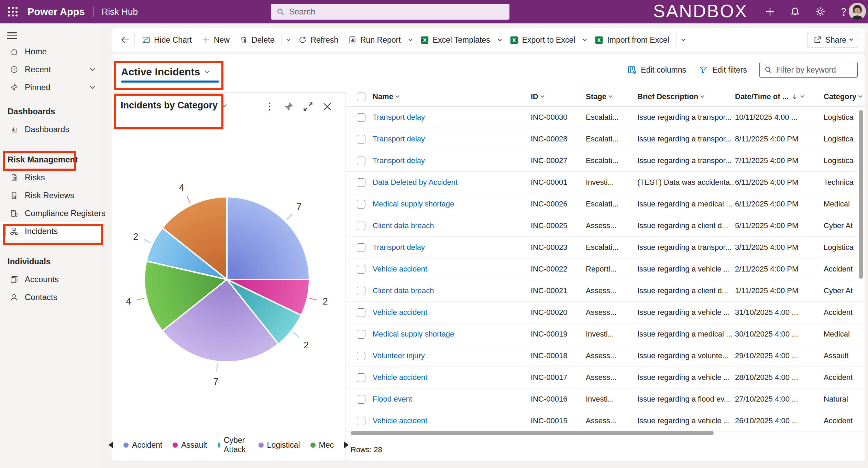 The width and height of the screenshot is (868, 468). Describe the element at coordinates (833, 40) in the screenshot. I see `share-button: Share` at that location.